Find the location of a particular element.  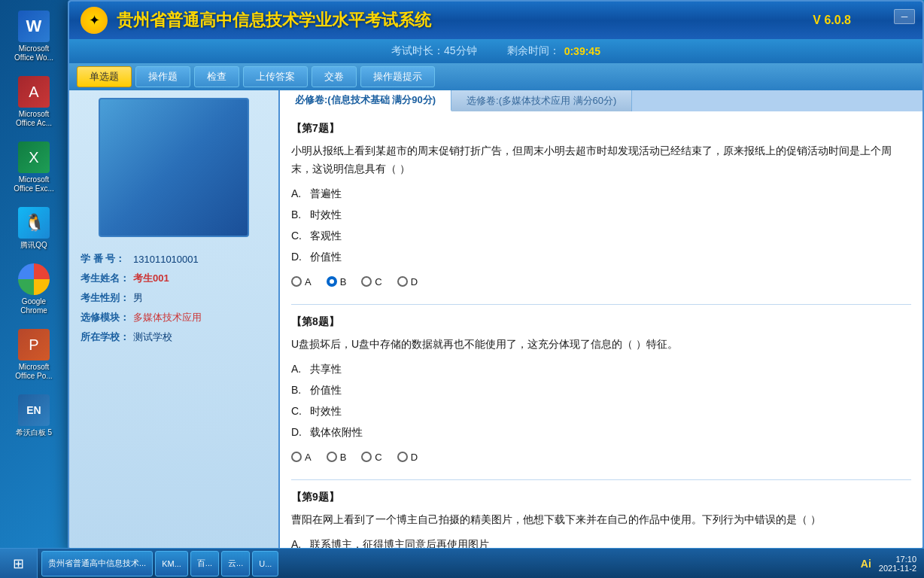

clock-date: 2021-11-2 is located at coordinates (898, 568).